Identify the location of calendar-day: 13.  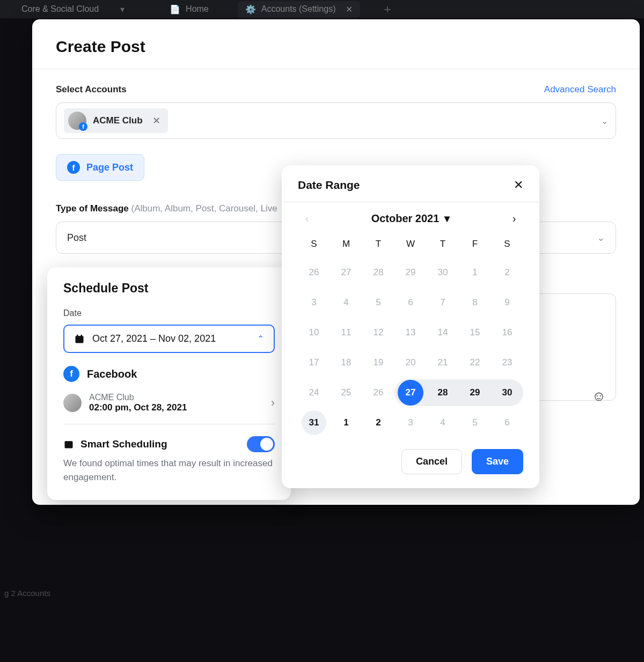
(411, 333).